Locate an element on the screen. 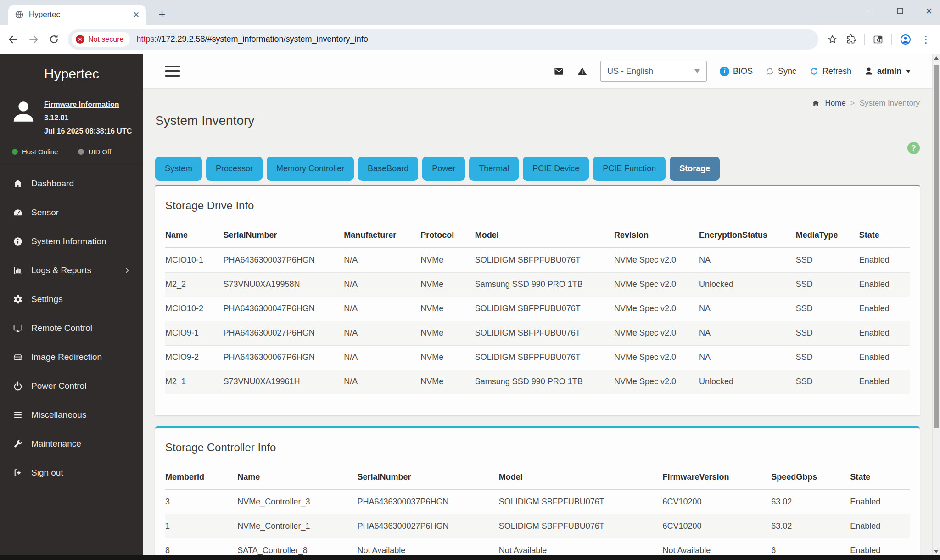 This screenshot has height=560, width=940. tab-title: Hypertec is located at coordinates (78, 15).